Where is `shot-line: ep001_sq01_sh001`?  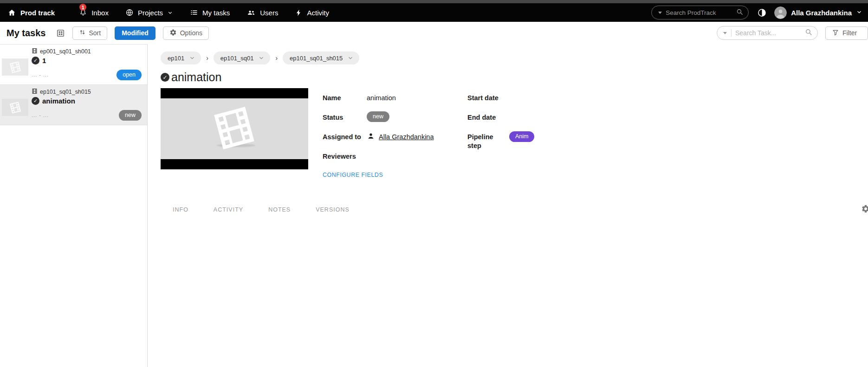
shot-line: ep001_sq01_sh001 is located at coordinates (86, 52).